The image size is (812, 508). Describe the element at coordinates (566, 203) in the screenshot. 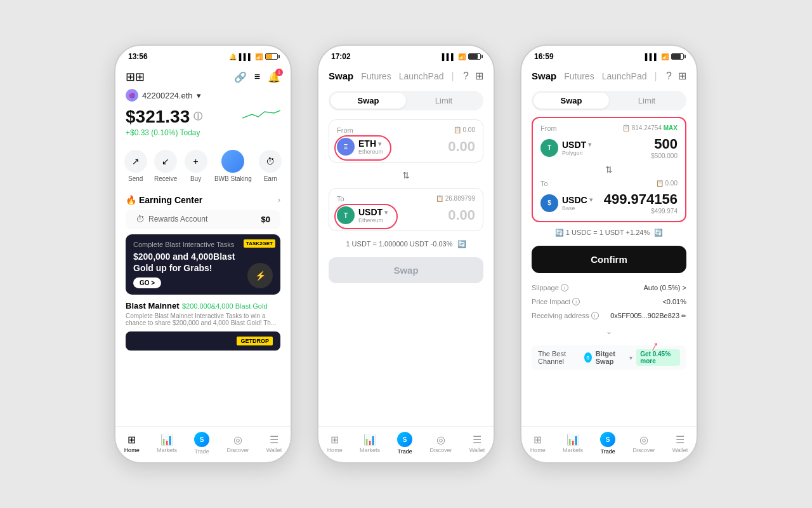

I see `usdc-selector-3: $ USDC ▾ Base` at that location.